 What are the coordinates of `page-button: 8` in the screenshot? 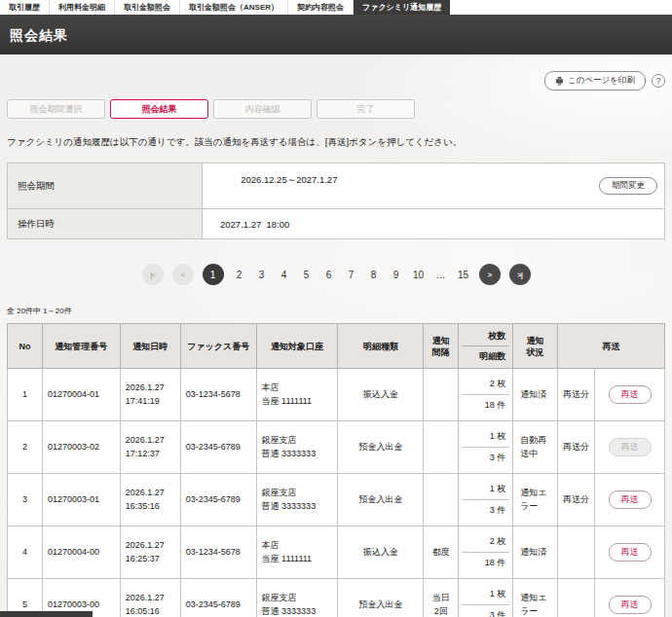 It's located at (374, 274).